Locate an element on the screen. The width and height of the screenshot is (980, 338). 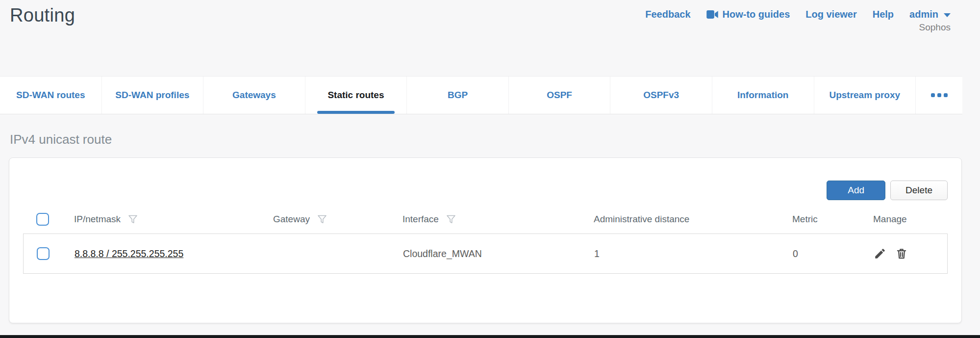
tab-gateways: Gateways is located at coordinates (254, 95).